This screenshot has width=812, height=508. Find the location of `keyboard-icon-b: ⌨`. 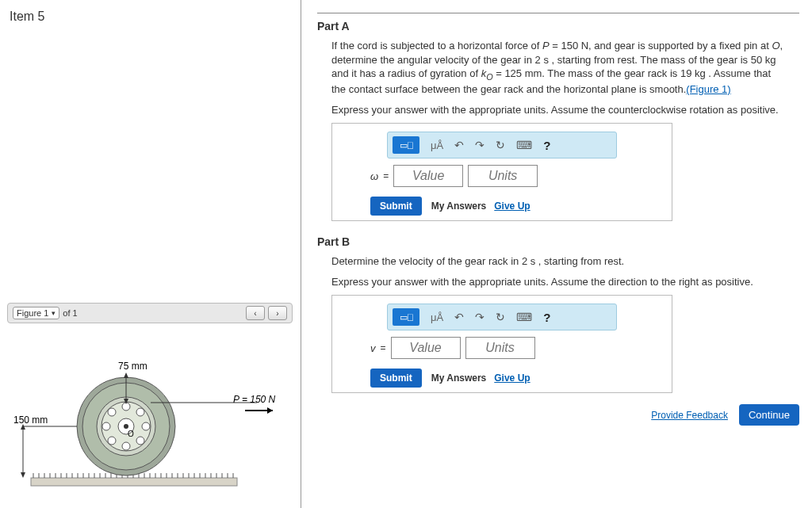

keyboard-icon-b: ⌨ is located at coordinates (524, 317).